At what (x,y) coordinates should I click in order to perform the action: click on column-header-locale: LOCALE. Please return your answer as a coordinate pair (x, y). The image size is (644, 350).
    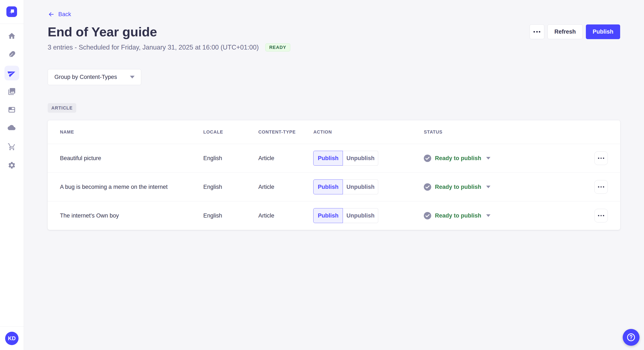
    Looking at the image, I should click on (231, 132).